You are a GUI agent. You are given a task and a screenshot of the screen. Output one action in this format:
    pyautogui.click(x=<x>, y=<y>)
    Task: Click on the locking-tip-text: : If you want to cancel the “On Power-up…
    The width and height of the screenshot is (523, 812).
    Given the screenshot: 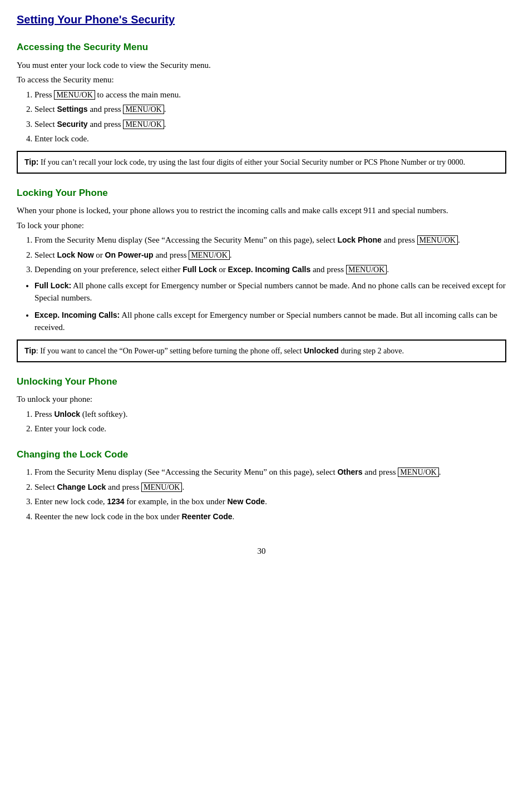 What is the action you would take?
    pyautogui.click(x=169, y=351)
    